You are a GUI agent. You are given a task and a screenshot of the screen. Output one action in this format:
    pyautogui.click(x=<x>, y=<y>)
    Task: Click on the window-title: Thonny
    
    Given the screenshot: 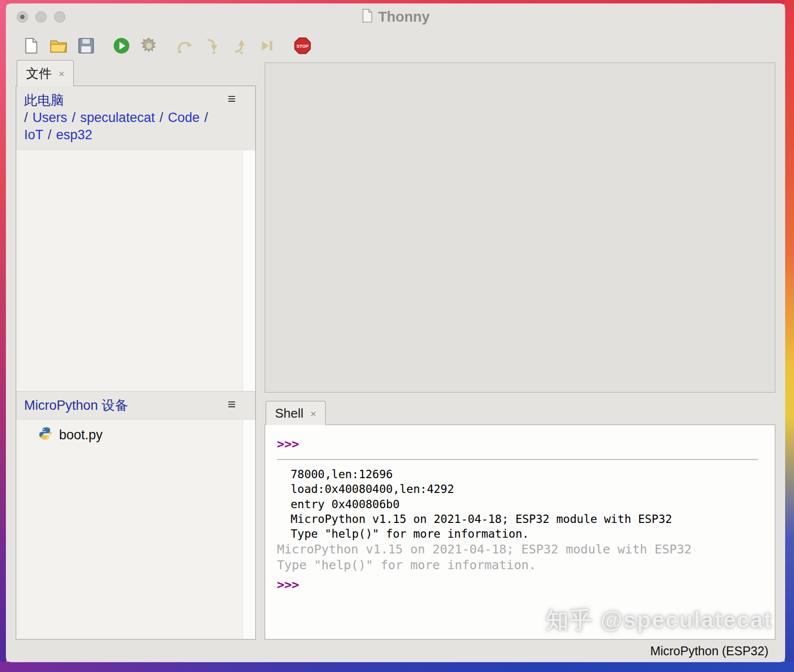 What is the action you would take?
    pyautogui.click(x=404, y=17)
    